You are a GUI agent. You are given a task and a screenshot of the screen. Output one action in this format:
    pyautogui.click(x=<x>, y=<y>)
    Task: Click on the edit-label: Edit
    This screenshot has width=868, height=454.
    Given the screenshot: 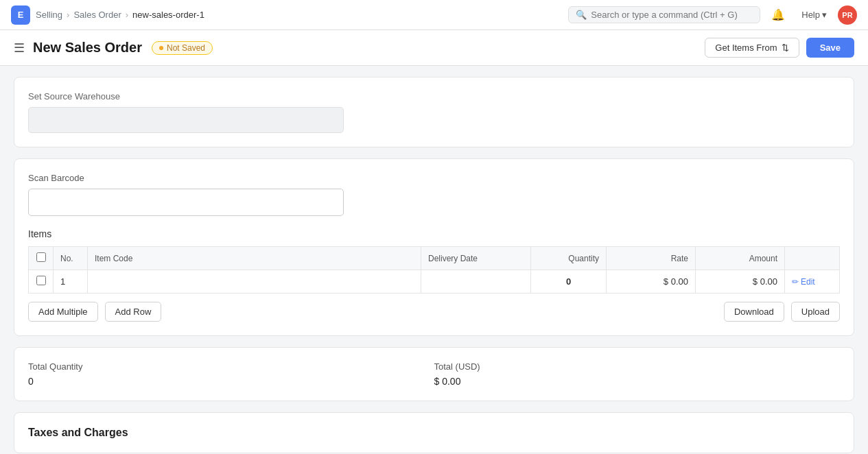 What is the action you would take?
    pyautogui.click(x=808, y=282)
    